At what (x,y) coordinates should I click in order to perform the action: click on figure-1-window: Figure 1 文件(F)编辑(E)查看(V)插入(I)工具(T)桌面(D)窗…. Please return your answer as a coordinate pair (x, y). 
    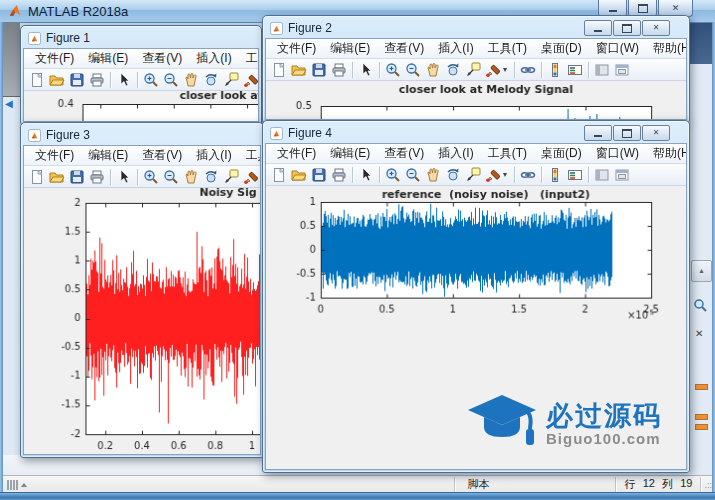
    Looking at the image, I should click on (141, 75).